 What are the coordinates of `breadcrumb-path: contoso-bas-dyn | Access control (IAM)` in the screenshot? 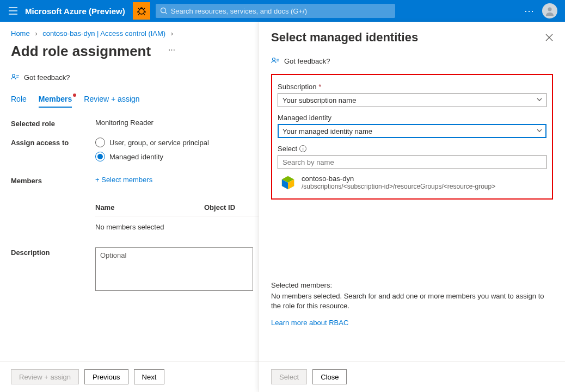 It's located at (104, 34).